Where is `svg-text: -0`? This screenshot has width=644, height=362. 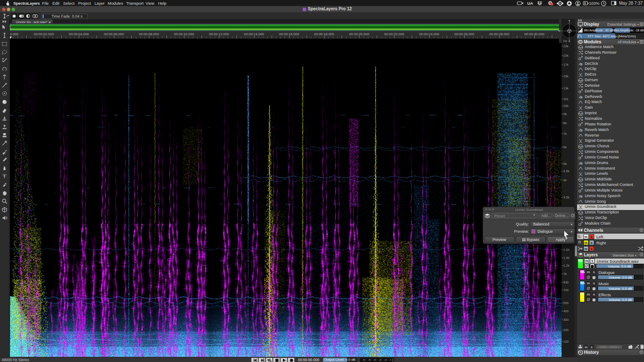 svg-text: -0 is located at coordinates (391, 359).